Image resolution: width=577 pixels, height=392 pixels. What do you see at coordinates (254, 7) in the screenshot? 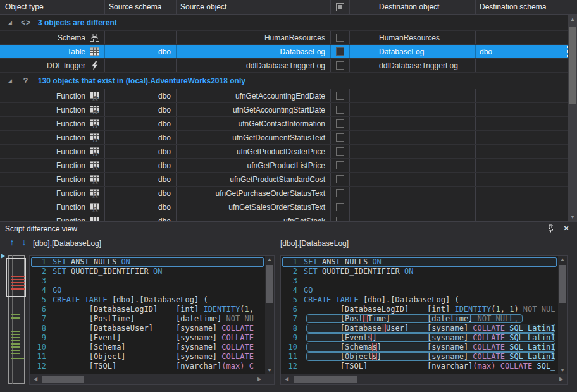
I see `column-header-source-object: Source object` at bounding box center [254, 7].